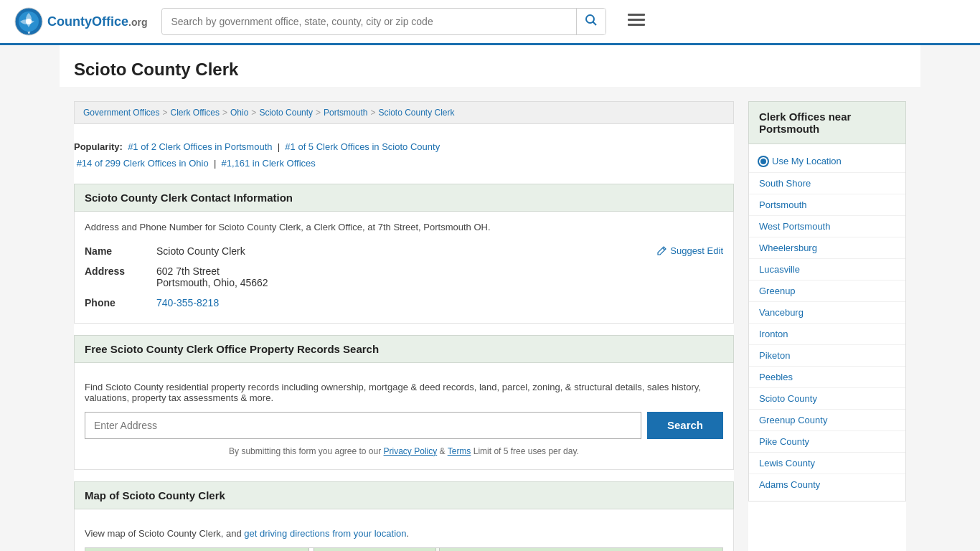  Describe the element at coordinates (143, 164) in the screenshot. I see `popularity-rank3: #14 of 299 Clerk Offices in Ohio` at that location.